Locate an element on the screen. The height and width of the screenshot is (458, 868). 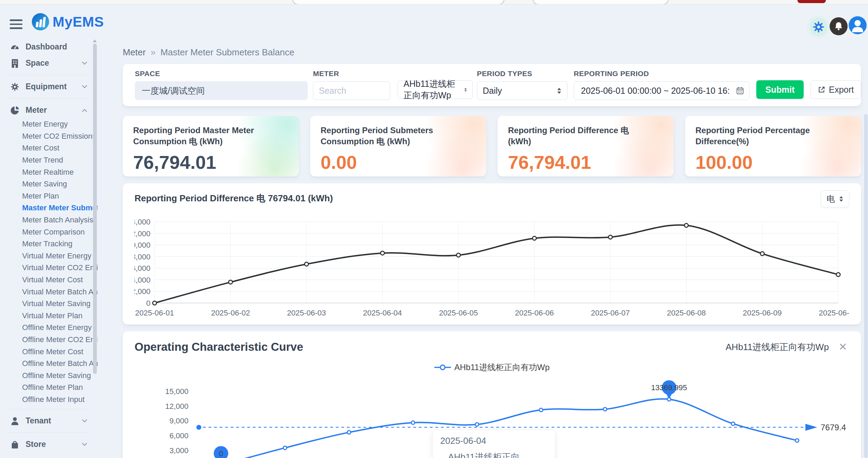
calendar-icon is located at coordinates (740, 91).